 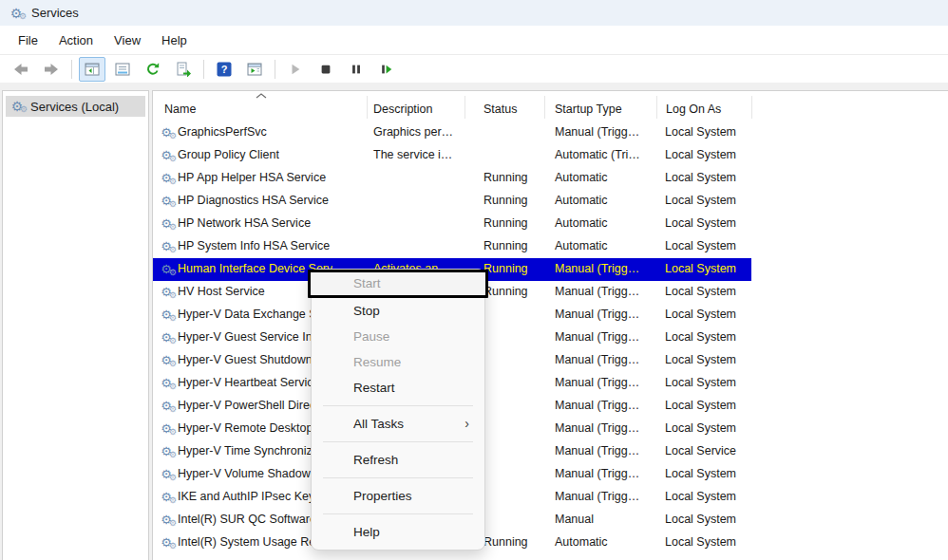 What do you see at coordinates (249, 383) in the screenshot?
I see `service-name: Hyper-V Heartbeat Service` at bounding box center [249, 383].